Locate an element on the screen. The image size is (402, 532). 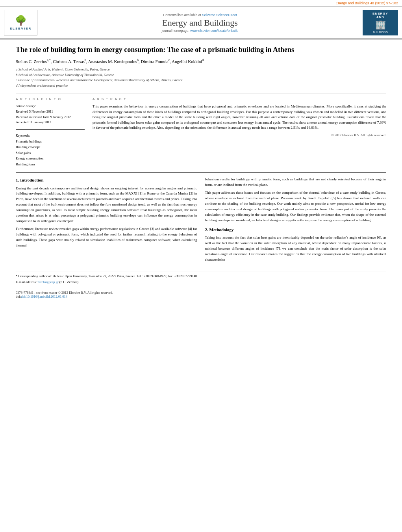
keyword-2: Building envelope is located at coordinates (50, 147).